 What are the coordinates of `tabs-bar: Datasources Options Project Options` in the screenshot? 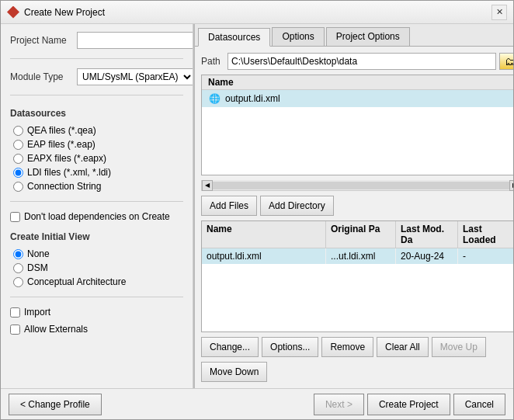 It's located at (354, 36).